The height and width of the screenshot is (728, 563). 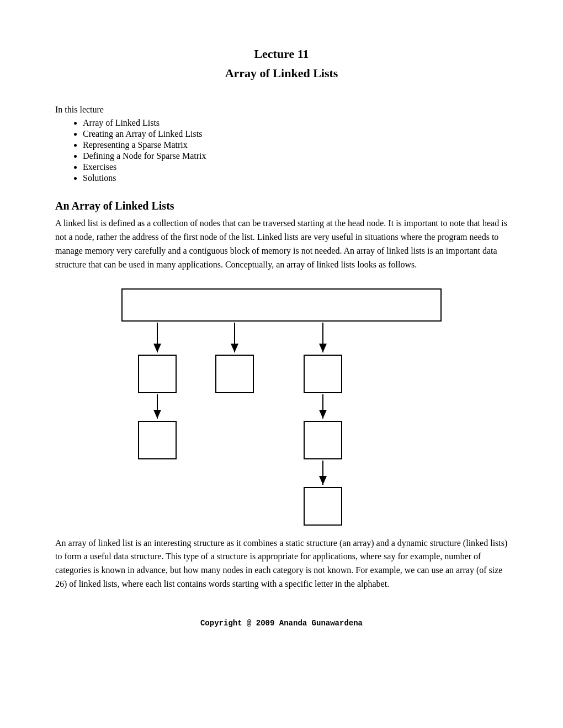 What do you see at coordinates (295, 156) in the screenshot?
I see `list-item: Defining a Node for Sparse Matrix` at bounding box center [295, 156].